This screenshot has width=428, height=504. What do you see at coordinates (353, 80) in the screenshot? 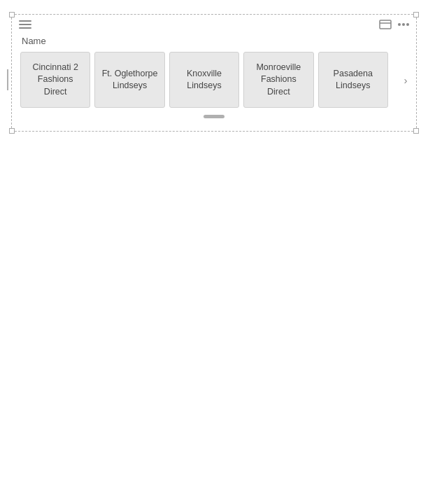
I see `card-item-5: Pasadena Lindseys` at bounding box center [353, 80].